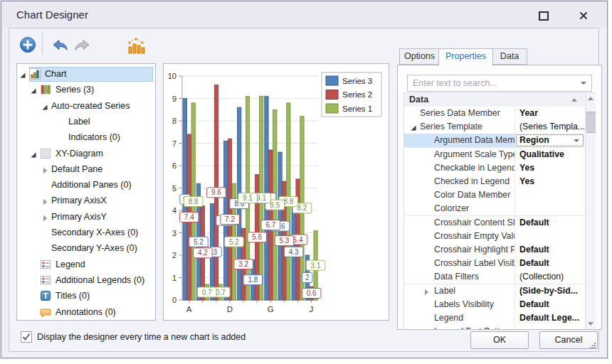 This screenshot has height=364, width=612. I want to click on property-label-cell: Legend Text Pattern, so click(460, 327).